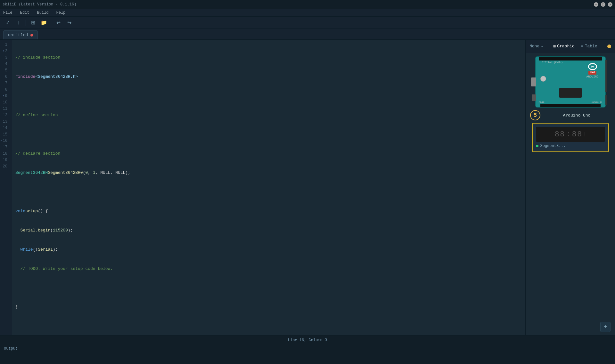 This screenshot has height=364, width=615. Describe the element at coordinates (564, 46) in the screenshot. I see `tab-graphic: ⊞ Graphic` at that location.